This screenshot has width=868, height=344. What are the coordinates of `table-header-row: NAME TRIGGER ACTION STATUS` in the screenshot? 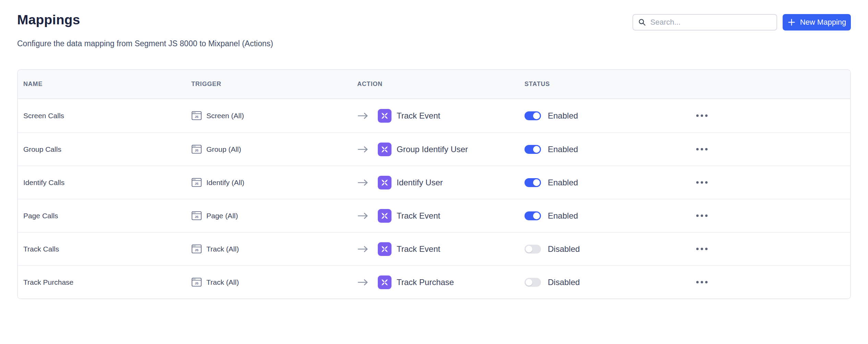 It's located at (434, 84).